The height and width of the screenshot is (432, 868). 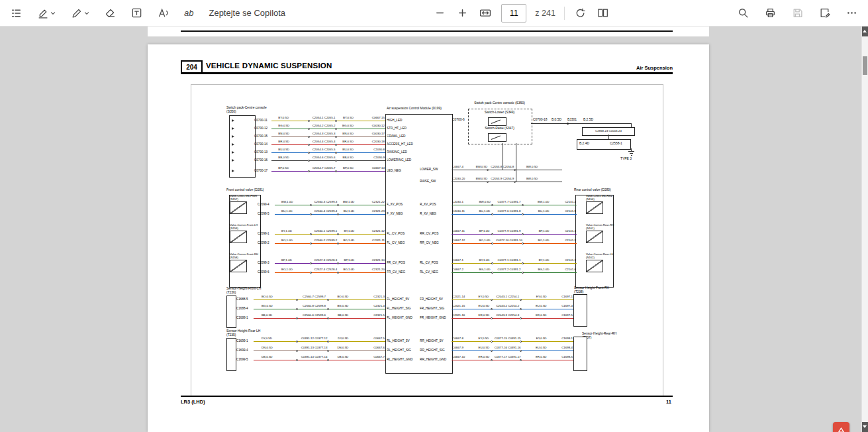 I want to click on wire: C0667-8 EY,0.5D C0377-15 C0391-15 EY,0.5…, so click(x=512, y=339).